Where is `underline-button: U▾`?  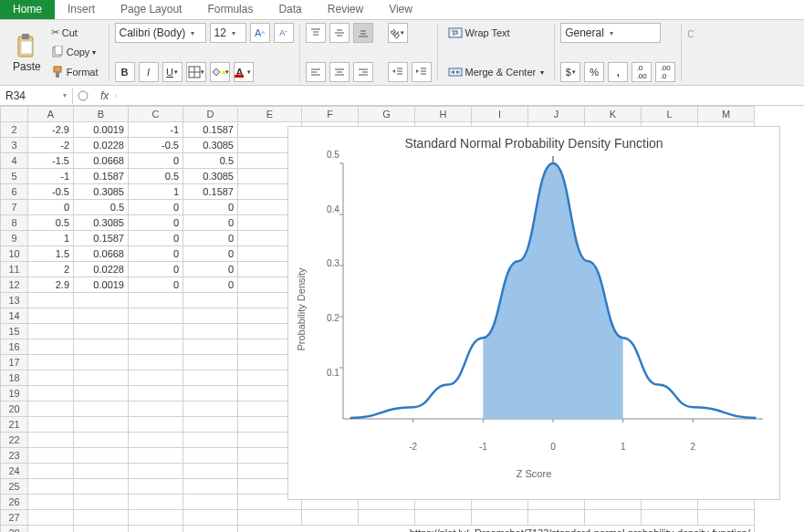 underline-button: U▾ is located at coordinates (172, 72).